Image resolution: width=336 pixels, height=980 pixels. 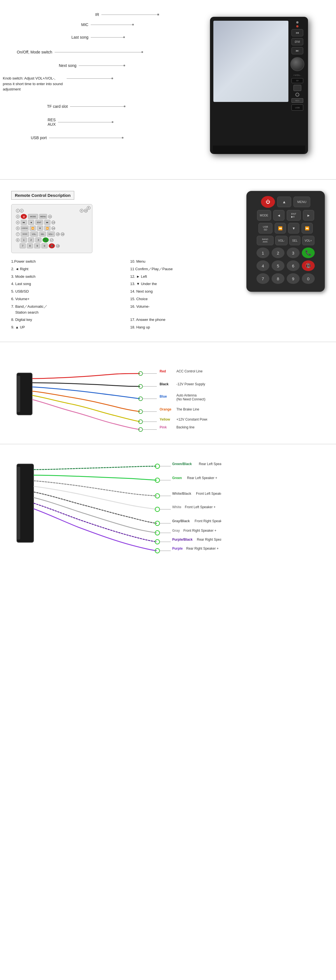 What do you see at coordinates (279, 215) in the screenshot?
I see `left-btn: ◄` at bounding box center [279, 215].